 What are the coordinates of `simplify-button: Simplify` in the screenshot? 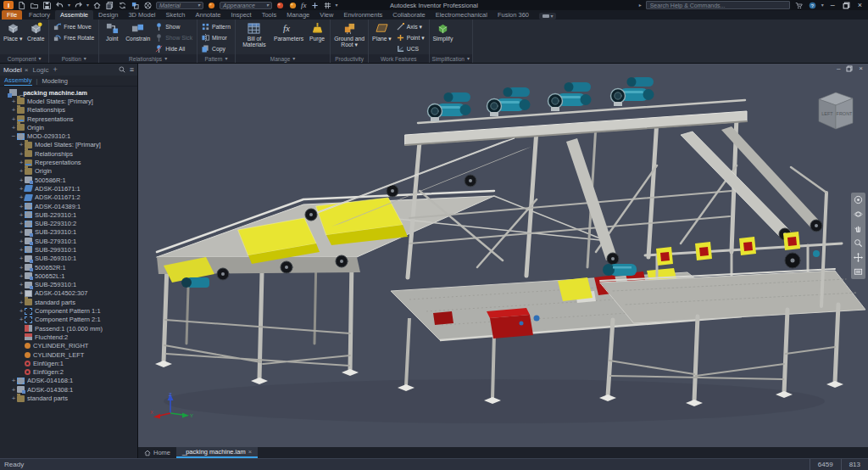 It's located at (443, 37).